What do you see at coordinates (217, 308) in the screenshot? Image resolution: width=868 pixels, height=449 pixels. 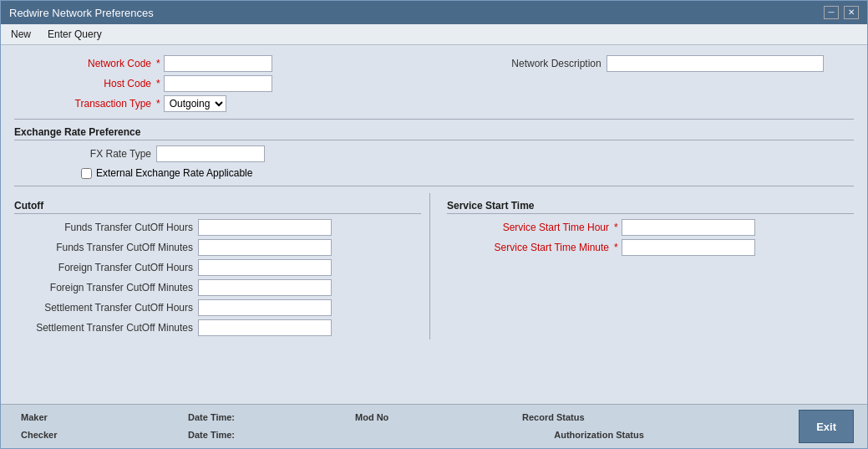 I see `settlement-hours-row: Settlement Transfer CutOff Hours` at bounding box center [217, 308].